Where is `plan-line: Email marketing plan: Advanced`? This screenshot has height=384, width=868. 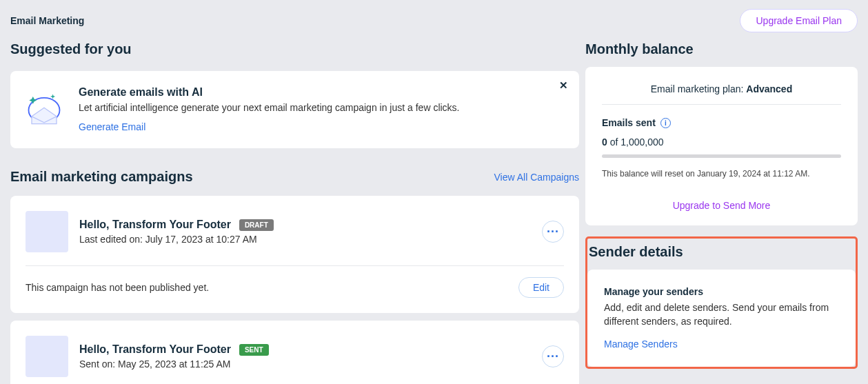
plan-line: Email marketing plan: Advanced is located at coordinates (721, 89).